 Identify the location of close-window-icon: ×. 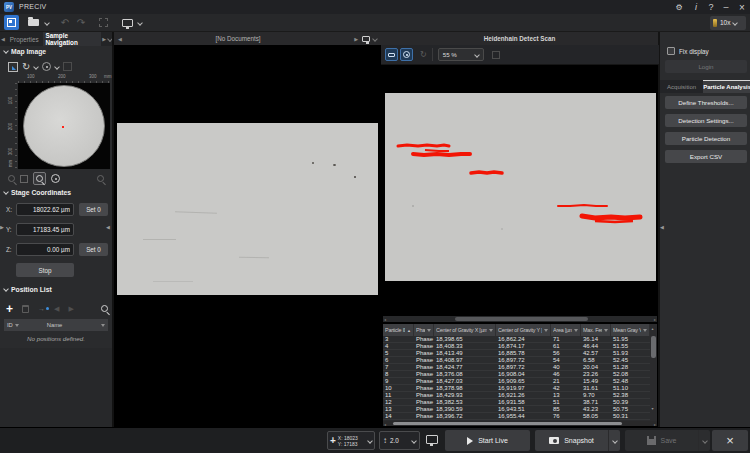
(742, 7).